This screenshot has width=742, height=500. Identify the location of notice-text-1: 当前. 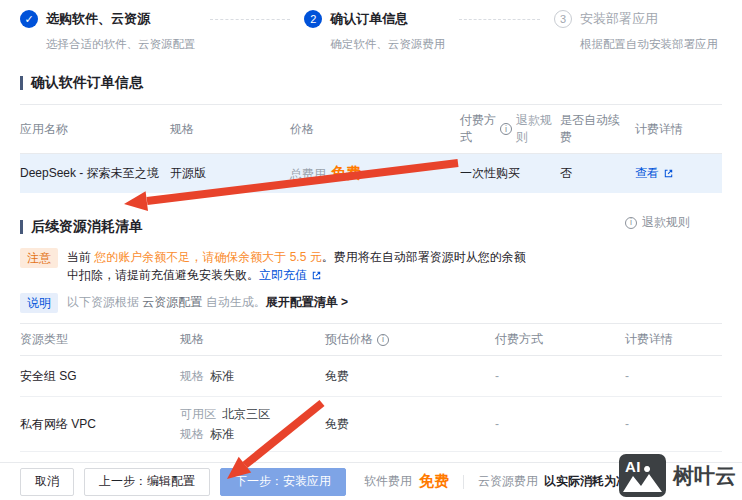
(80, 257).